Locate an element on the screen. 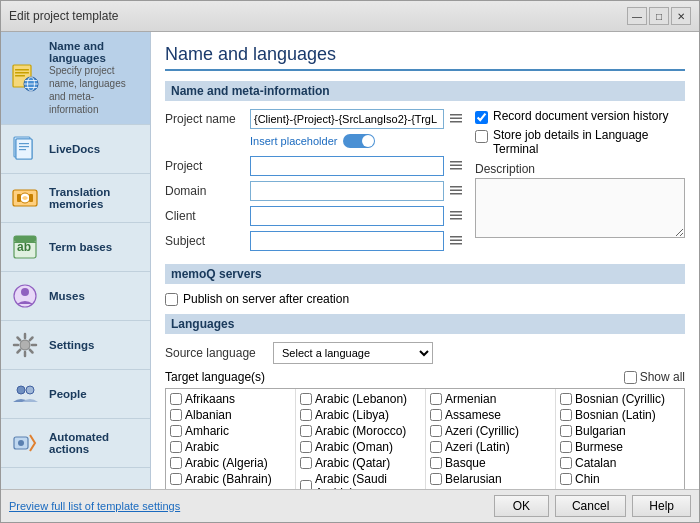 This screenshot has width=700, height=523. sidebar-item-settings: Settings is located at coordinates (76, 346).